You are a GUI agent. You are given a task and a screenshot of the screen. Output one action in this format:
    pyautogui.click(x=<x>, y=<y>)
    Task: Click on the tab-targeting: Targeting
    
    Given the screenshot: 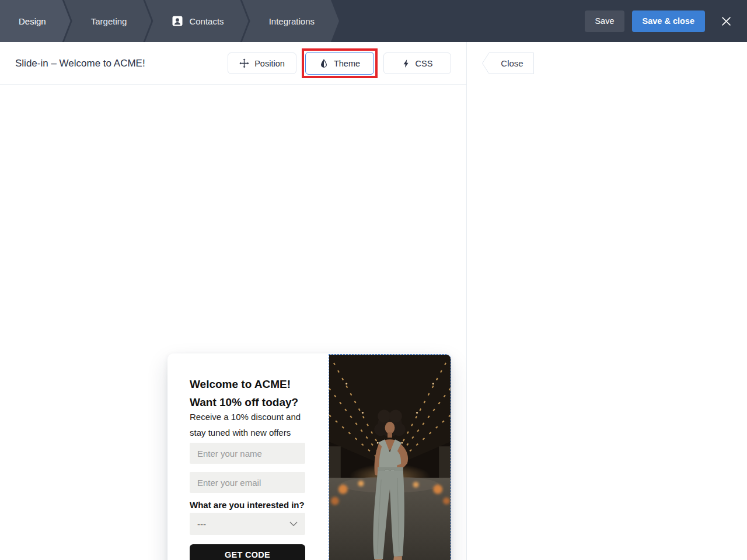 What is the action you would take?
    pyautogui.click(x=108, y=21)
    